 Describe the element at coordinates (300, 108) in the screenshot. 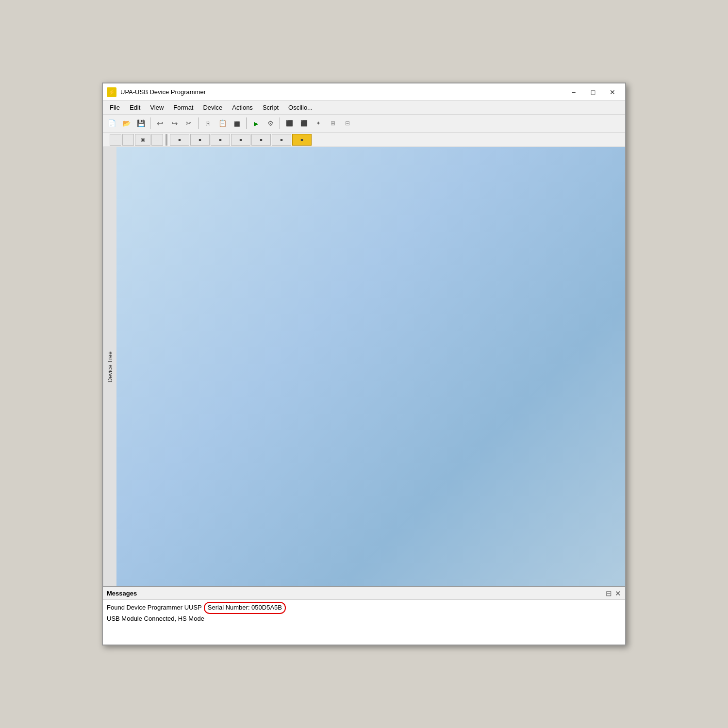

I see `menu-oscillo: Oscillo...` at that location.